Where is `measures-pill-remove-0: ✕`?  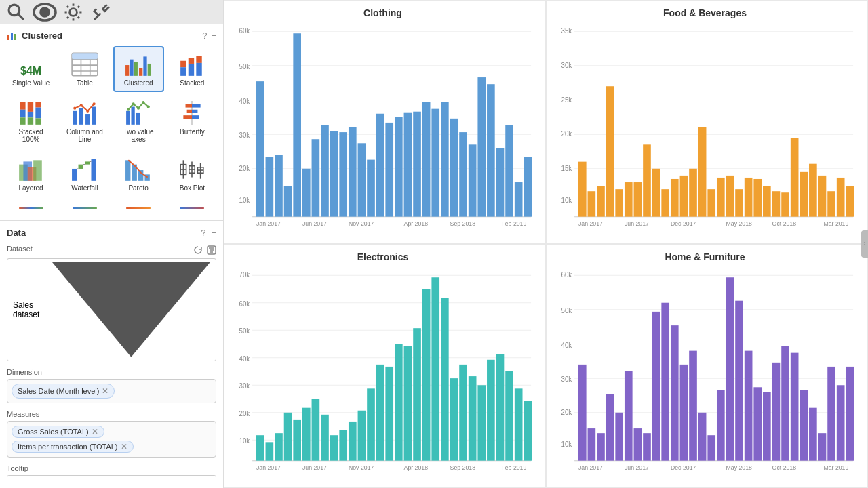
measures-pill-remove-0: ✕ is located at coordinates (95, 432).